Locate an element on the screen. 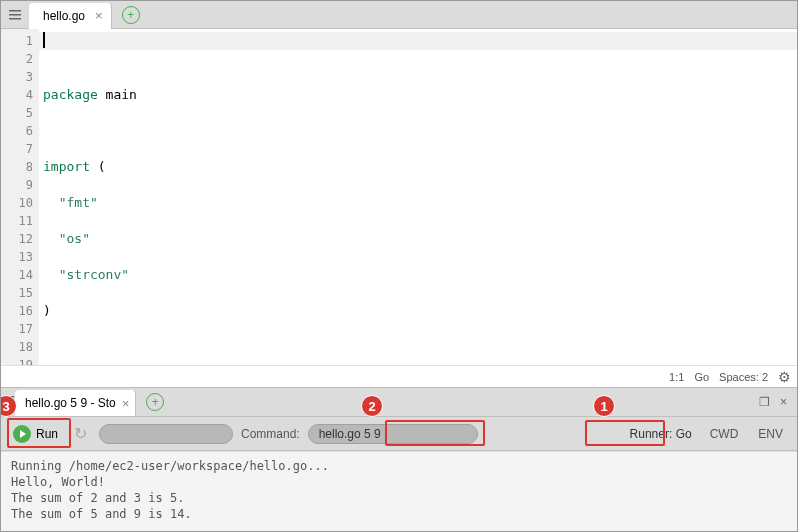 The width and height of the screenshot is (798, 532). runner-tab-bar: hello.go 5 9 - Sto × + ❐ × is located at coordinates (399, 402).